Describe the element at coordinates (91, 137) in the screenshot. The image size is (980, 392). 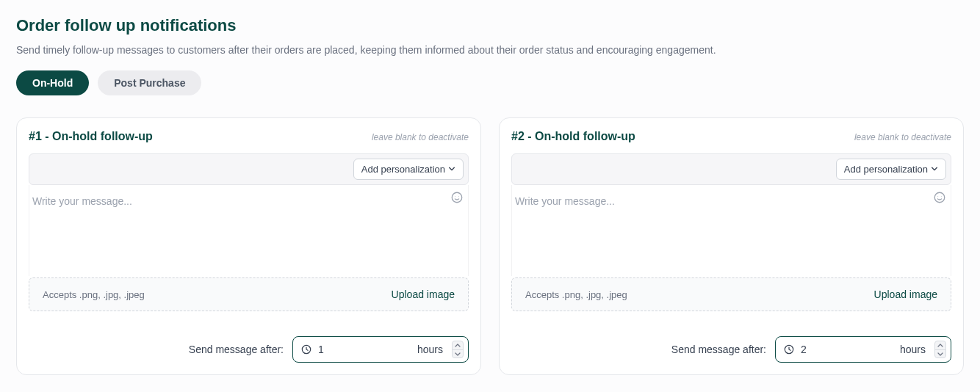
I see `card-title: #1 - On-hold follow-up` at that location.